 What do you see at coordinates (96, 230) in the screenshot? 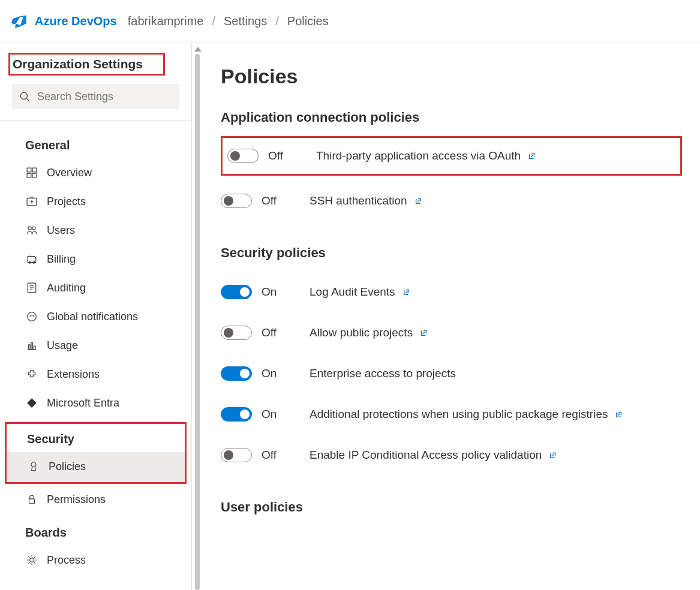
I see `sidebar-item-users: Users` at bounding box center [96, 230].